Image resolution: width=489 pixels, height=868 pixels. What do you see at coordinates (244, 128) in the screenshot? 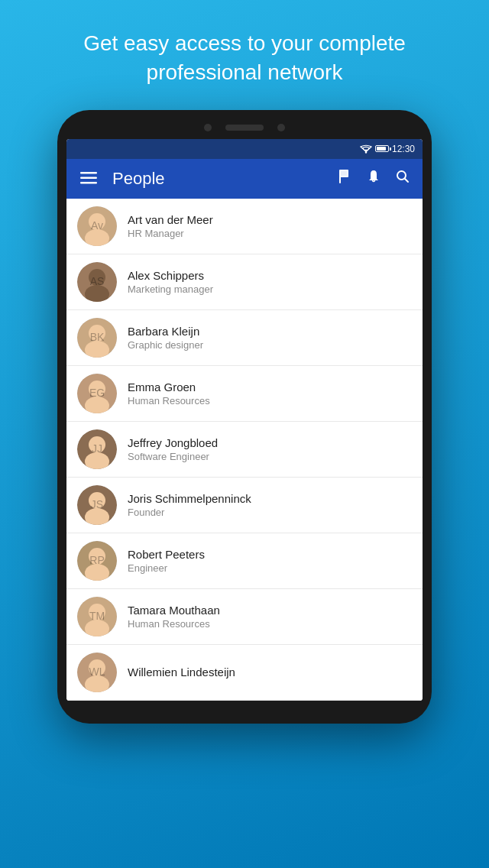
I see `speaker` at bounding box center [244, 128].